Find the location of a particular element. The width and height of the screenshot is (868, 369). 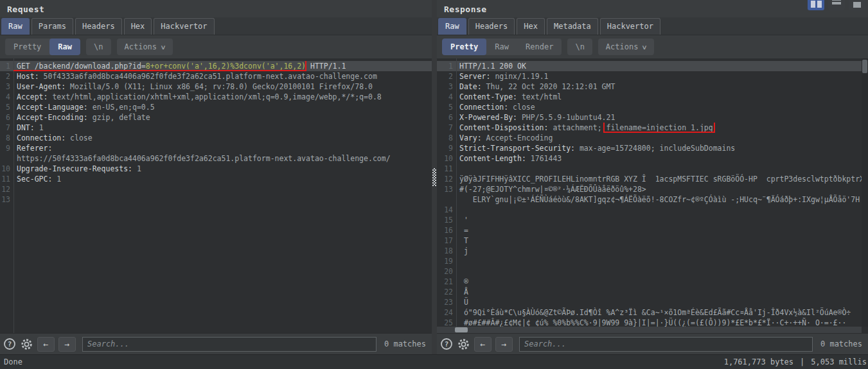

tab-params: Params is located at coordinates (53, 26).